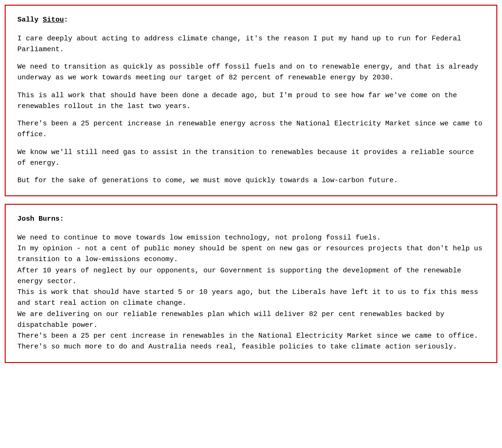  I want to click on sally-paragraph-4: There's been a 25 percent increase in re…, so click(251, 130).